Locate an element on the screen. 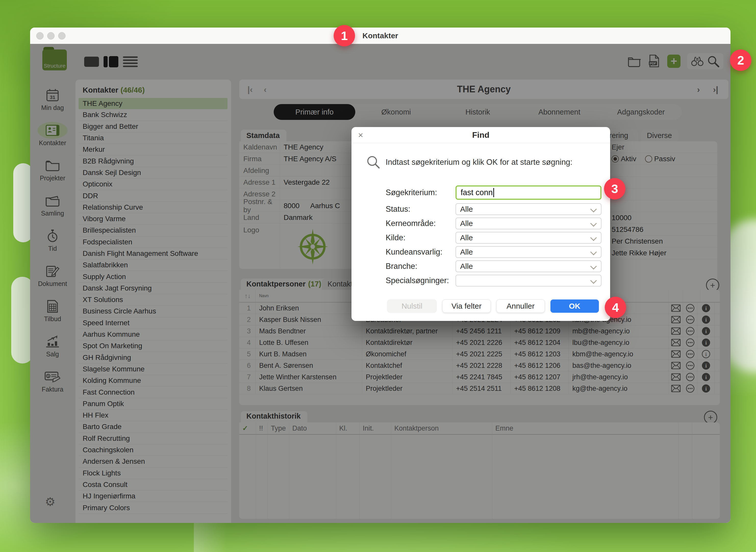 The image size is (756, 552). find-select-label: Kundeansvarlig: is located at coordinates (421, 252).